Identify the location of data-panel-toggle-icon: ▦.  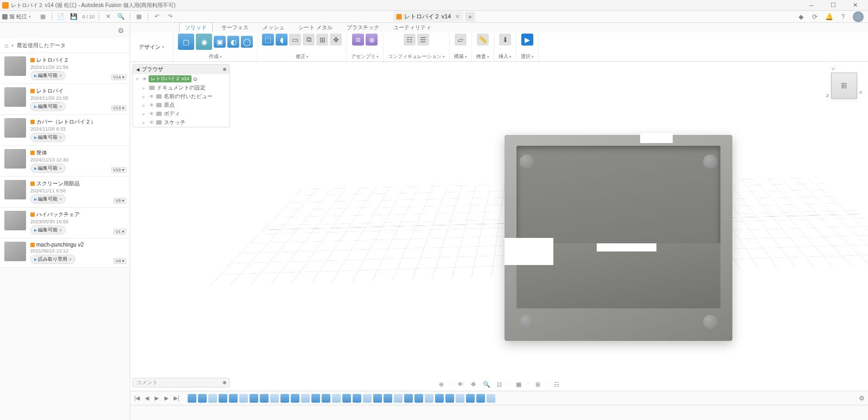
(43, 17).